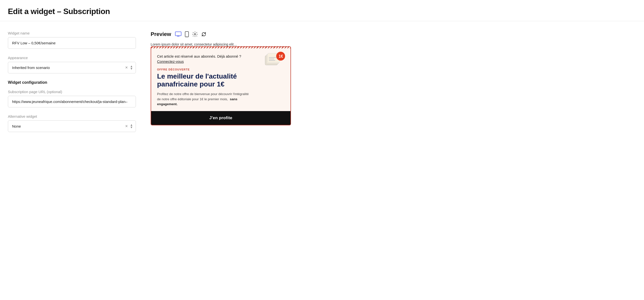 Image resolution: width=644 pixels, height=300 pixels. What do you see at coordinates (72, 83) in the screenshot?
I see `widget-config-heading: Widget configuration` at bounding box center [72, 83].